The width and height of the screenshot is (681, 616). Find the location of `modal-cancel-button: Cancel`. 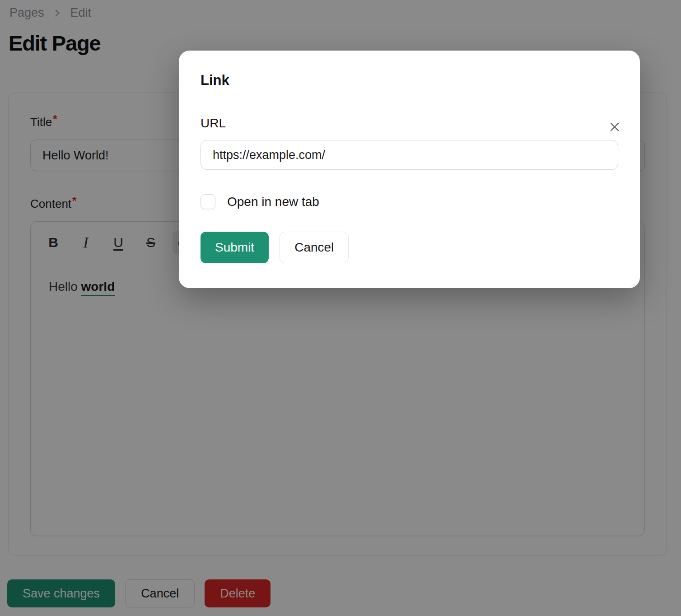

modal-cancel-button: Cancel is located at coordinates (314, 247).